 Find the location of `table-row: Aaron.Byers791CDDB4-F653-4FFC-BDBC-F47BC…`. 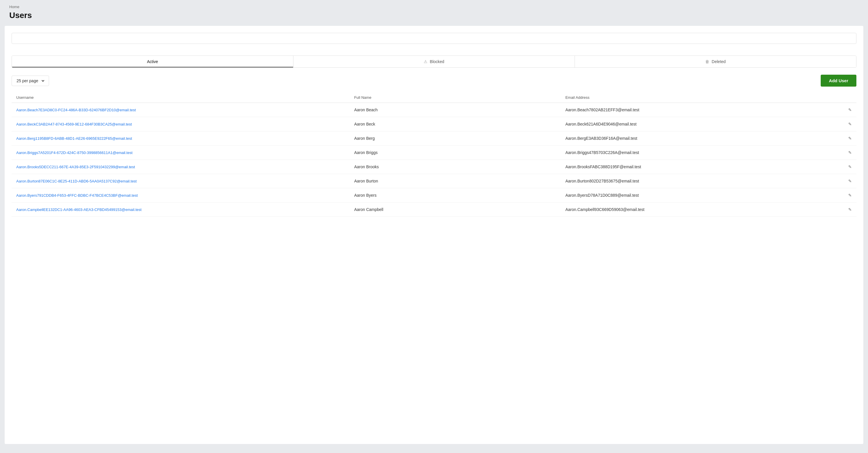

table-row: Aaron.Byers791CDDB4-F653-4FFC-BDBC-F47BC… is located at coordinates (434, 195).